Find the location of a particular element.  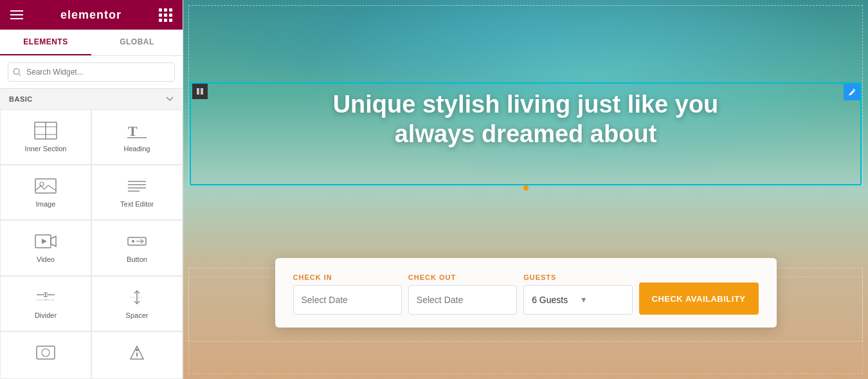

widget-text-editor-label: Text Editor is located at coordinates (137, 204).